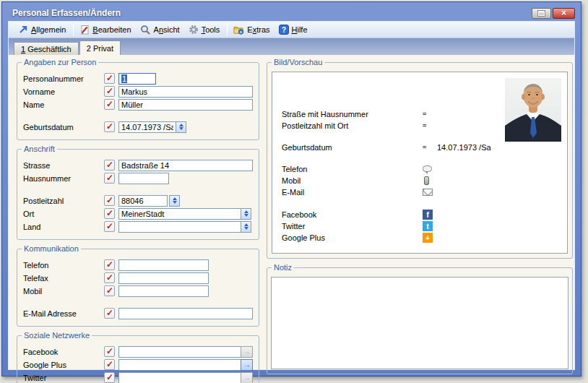 The width and height of the screenshot is (588, 383). Describe the element at coordinates (111, 30) in the screenshot. I see `toolbar-label: Bearbeiten` at that location.